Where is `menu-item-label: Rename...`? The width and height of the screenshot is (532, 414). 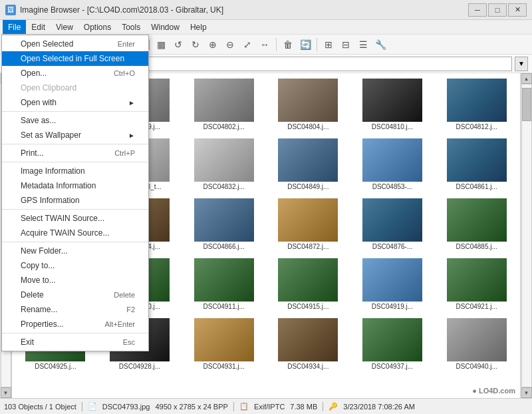
menu-item-label: Rename... is located at coordinates (39, 310).